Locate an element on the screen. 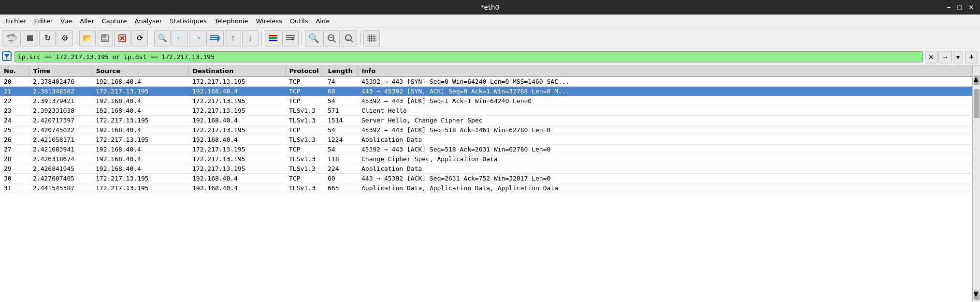 The width and height of the screenshot is (980, 302). go-back-button: ← is located at coordinates (180, 38).